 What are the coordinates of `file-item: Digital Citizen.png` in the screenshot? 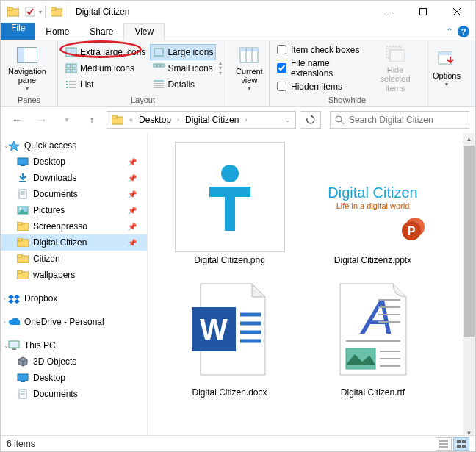 It's located at (229, 204).